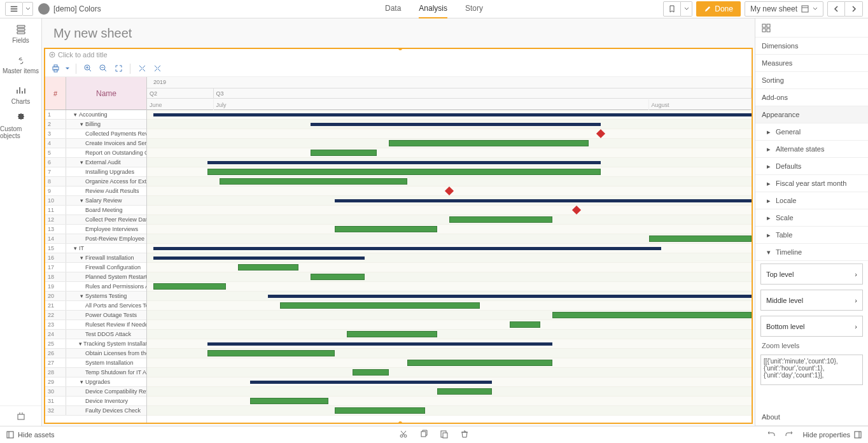 The image size is (868, 443). Describe the element at coordinates (28, 9) in the screenshot. I see `menu-dropdown` at that location.